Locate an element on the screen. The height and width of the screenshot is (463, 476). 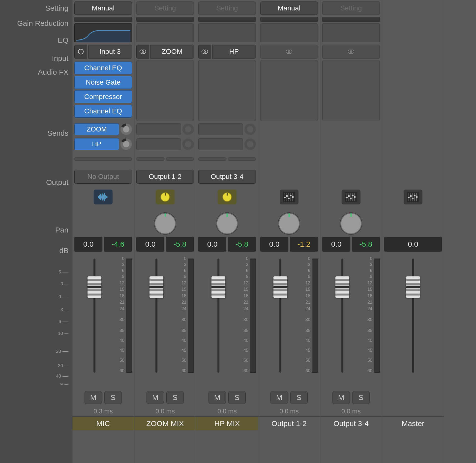
channel-strip: Manual0.0-1.203691215182124303540455060M… is located at coordinates (289, 232).